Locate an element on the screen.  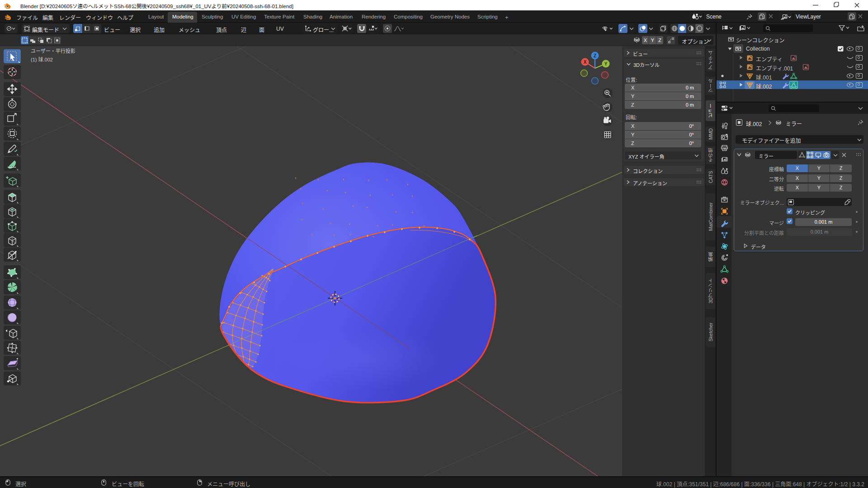
svg-text: Z is located at coordinates (595, 56).